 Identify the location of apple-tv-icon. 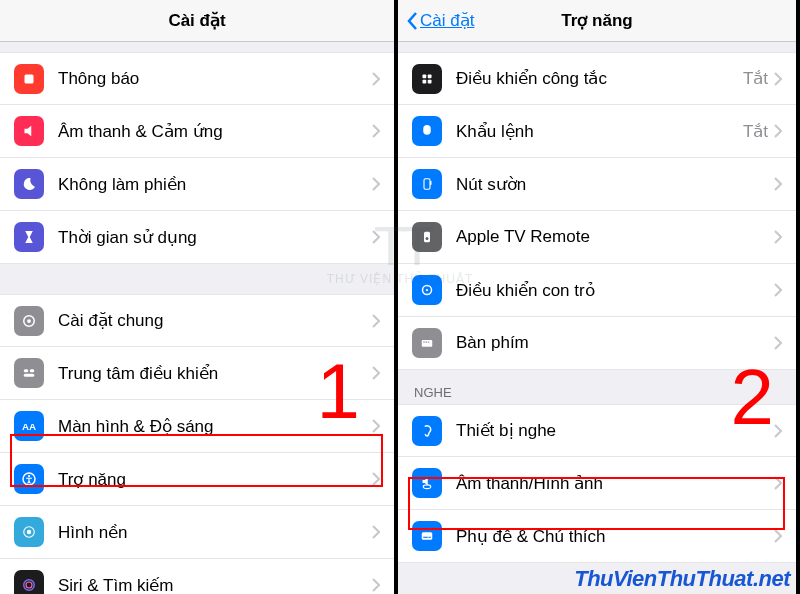
(427, 237).